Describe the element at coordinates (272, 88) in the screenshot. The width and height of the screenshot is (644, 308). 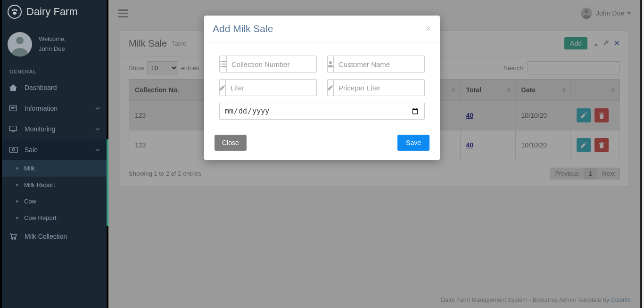
I see `liter-input` at that location.